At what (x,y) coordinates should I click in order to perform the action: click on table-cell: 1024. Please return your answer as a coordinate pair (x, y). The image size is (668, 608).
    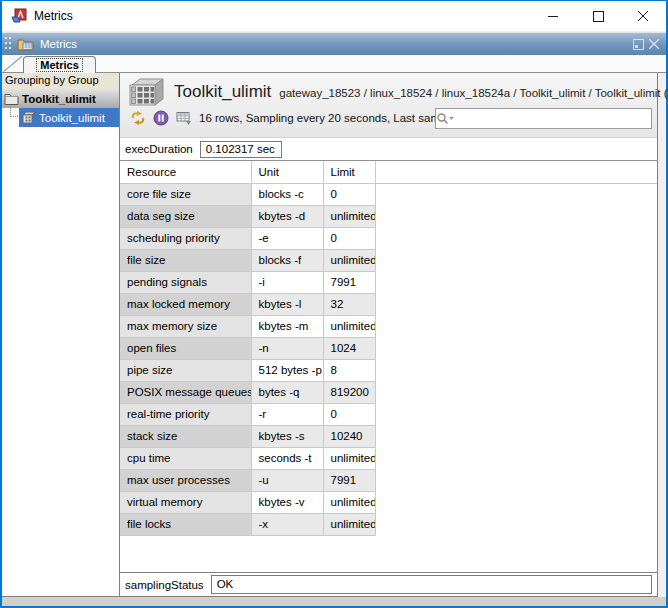
    Looking at the image, I should click on (349, 348).